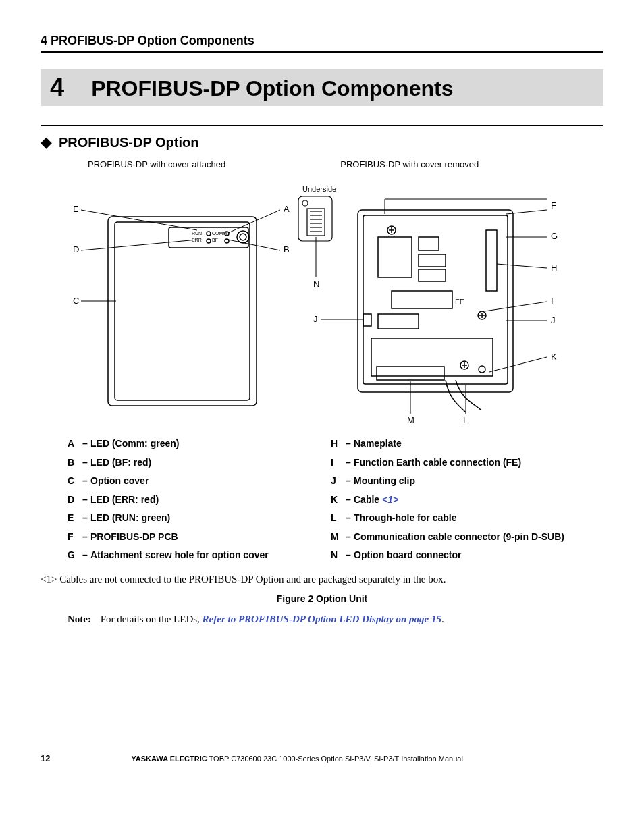 The image size is (644, 837). Describe the element at coordinates (316, 284) in the screenshot. I see `callout-N: N` at that location.